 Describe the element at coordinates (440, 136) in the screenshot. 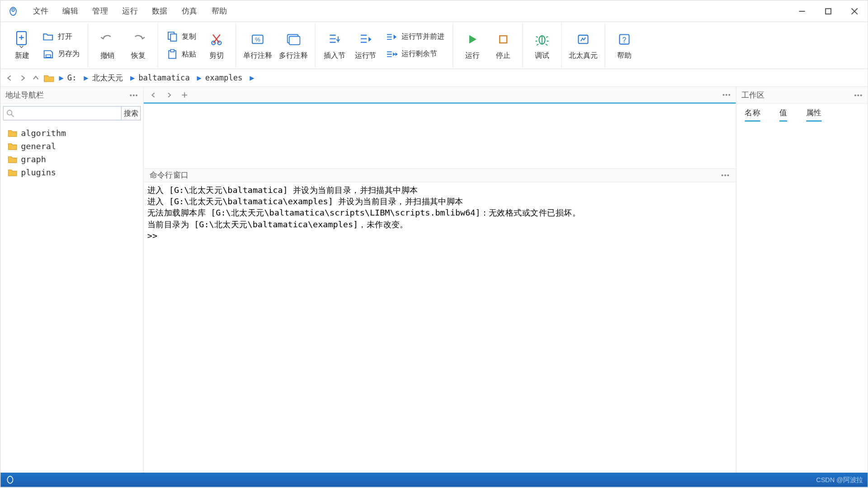

I see `editor-area` at that location.